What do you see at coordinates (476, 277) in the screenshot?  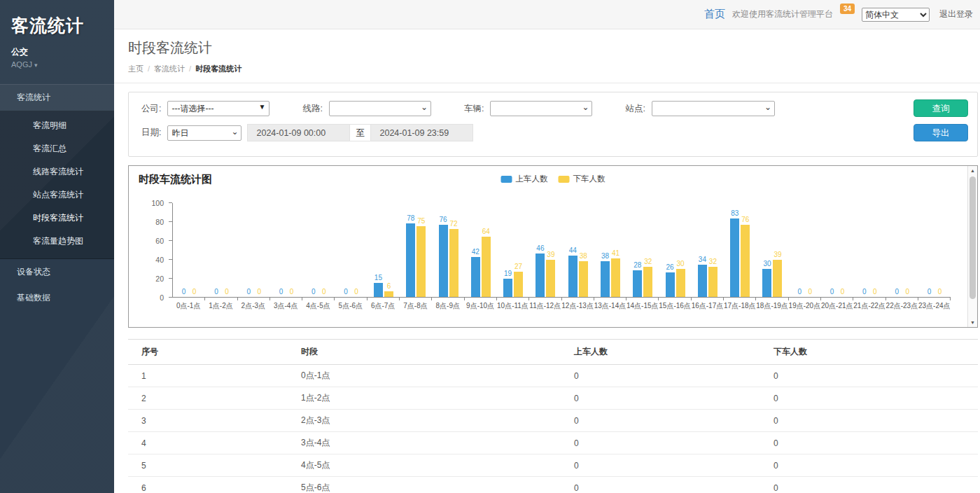 I see `chart-bar: 42` at bounding box center [476, 277].